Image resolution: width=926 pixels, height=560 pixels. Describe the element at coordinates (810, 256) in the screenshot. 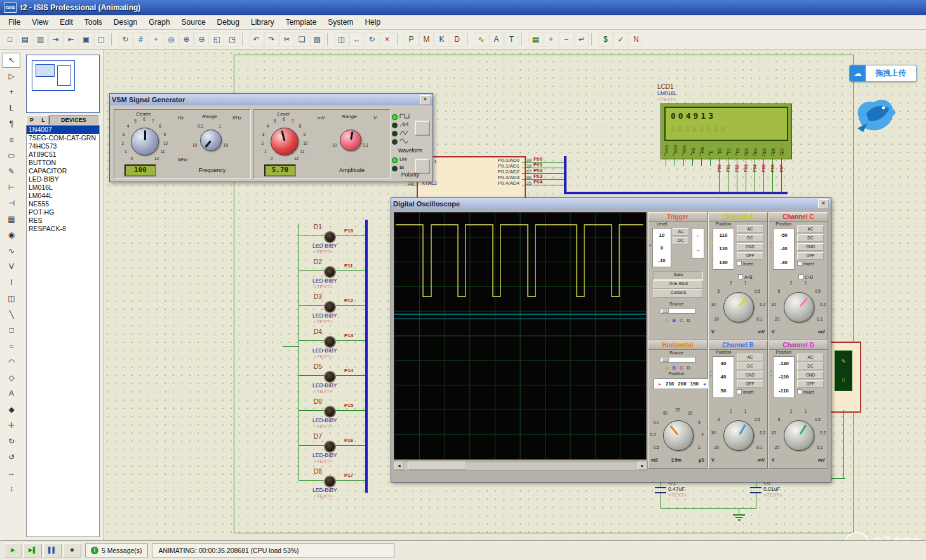

I see `channel-c-off-button: OFF` at that location.